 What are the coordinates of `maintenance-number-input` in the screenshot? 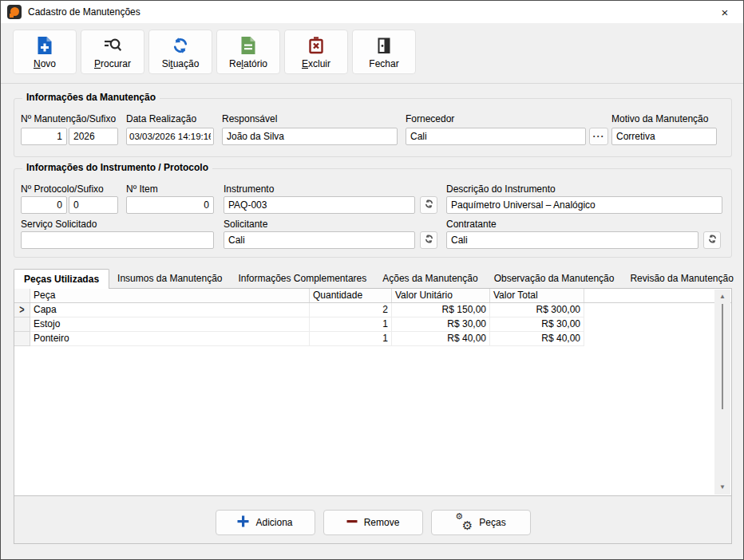 It's located at (44, 136).